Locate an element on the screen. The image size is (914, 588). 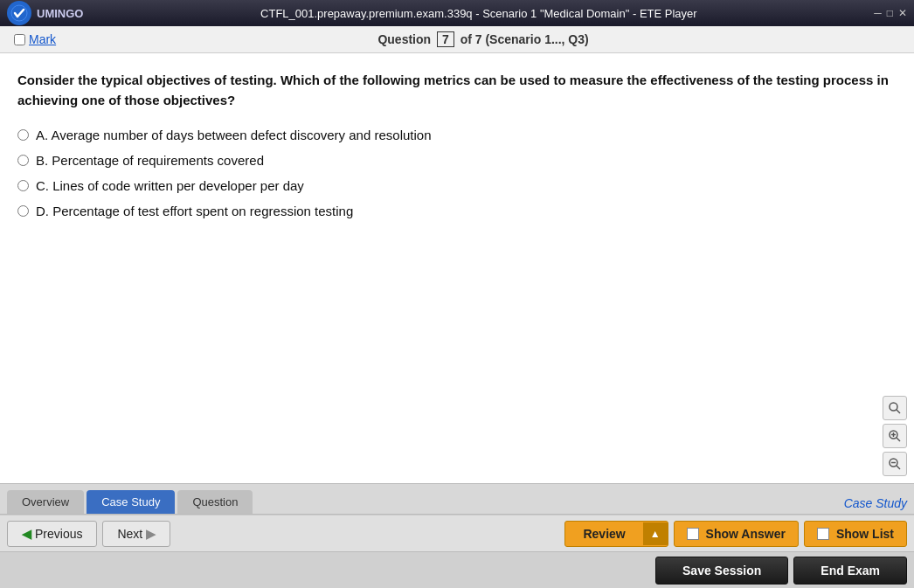
tab-question: Question is located at coordinates (215, 502).